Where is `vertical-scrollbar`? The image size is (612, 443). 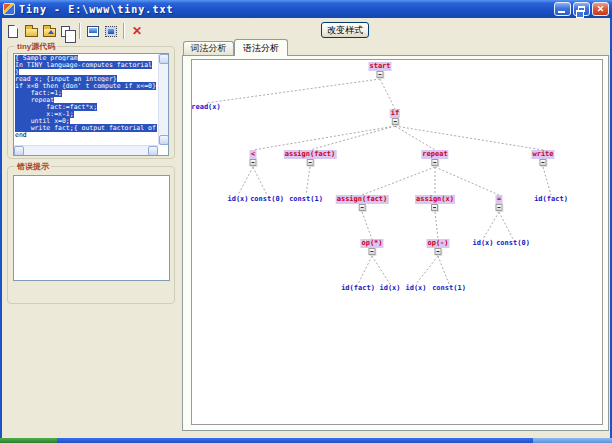
vertical-scrollbar is located at coordinates (163, 100).